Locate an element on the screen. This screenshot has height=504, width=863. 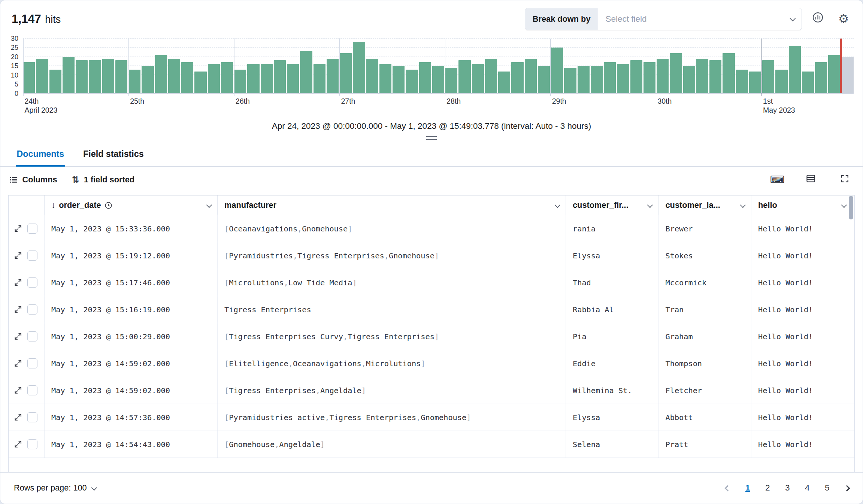
grid-scrollbar-thumb is located at coordinates (851, 207).